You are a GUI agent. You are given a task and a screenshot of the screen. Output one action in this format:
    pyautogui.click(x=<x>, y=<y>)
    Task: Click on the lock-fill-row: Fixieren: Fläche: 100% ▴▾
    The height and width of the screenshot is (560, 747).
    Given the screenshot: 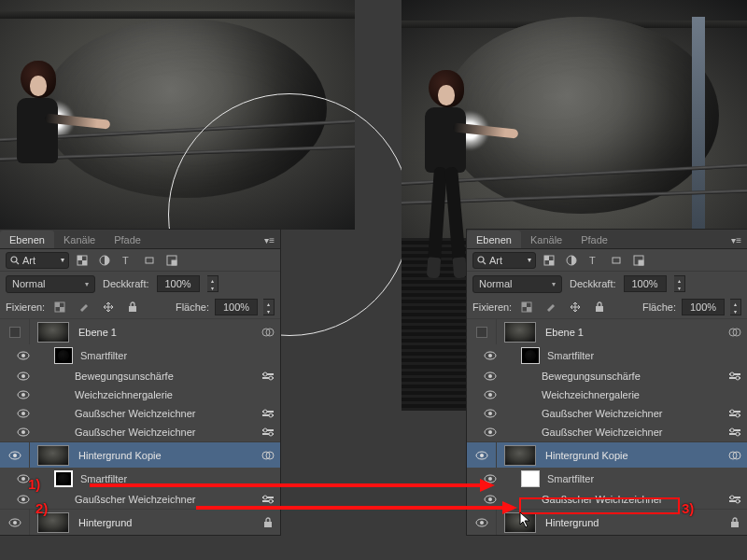 What is the action you would take?
    pyautogui.click(x=140, y=307)
    